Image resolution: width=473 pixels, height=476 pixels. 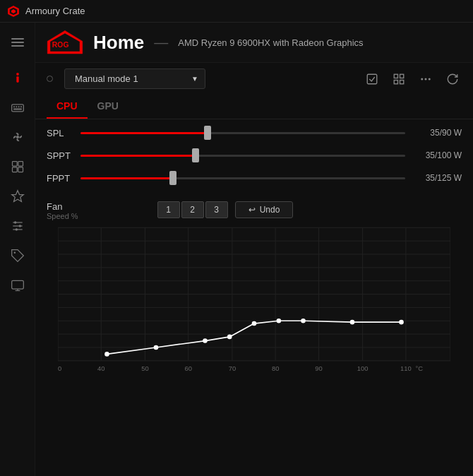 What do you see at coordinates (254, 210) in the screenshot?
I see `fan-header: Fan Speed % 1 2 3 ↩ Undo` at bounding box center [254, 210].